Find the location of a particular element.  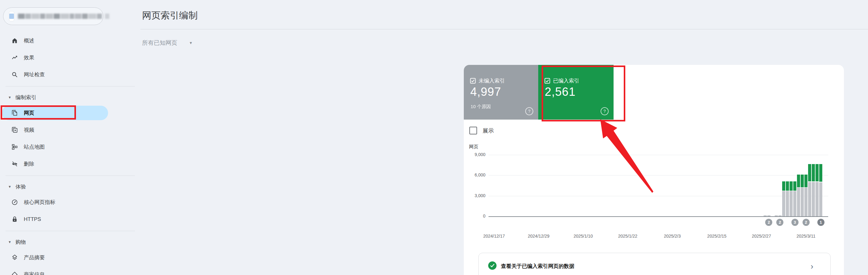

x-axis-tick: 2025/2/27 is located at coordinates (762, 236).